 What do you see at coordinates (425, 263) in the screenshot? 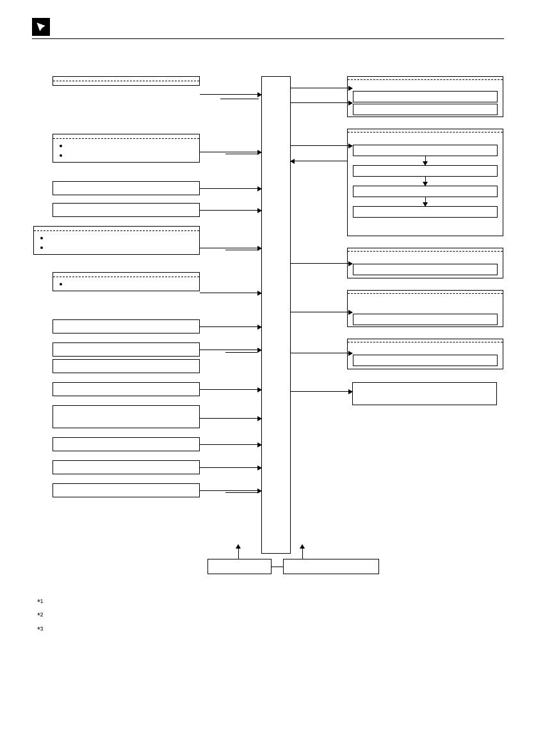
I see `actuator-isc` at bounding box center [425, 263].